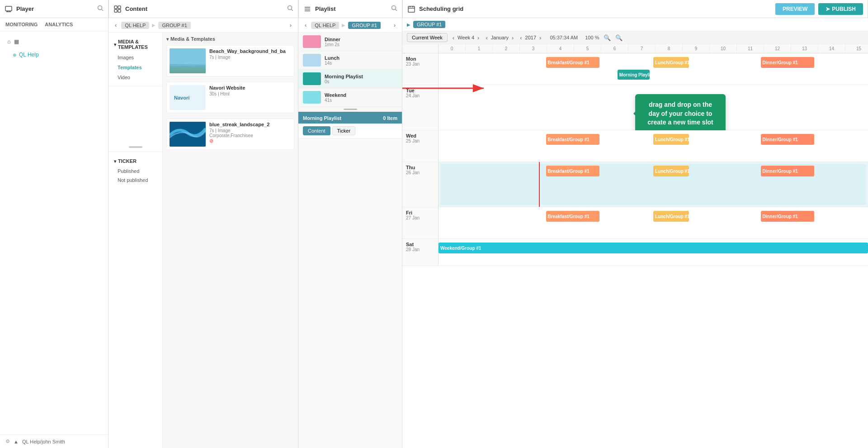  Describe the element at coordinates (16, 442) in the screenshot. I see `expand-down-icon: ▲` at that location.